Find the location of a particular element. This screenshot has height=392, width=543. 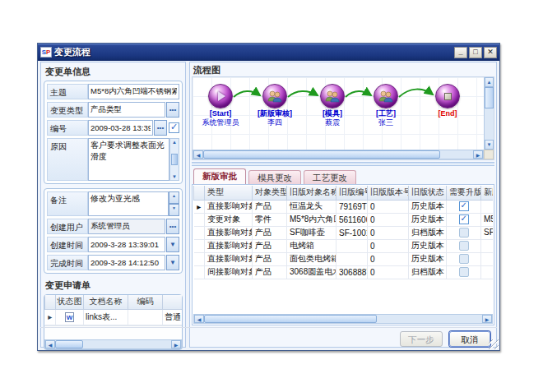

finish-time-input is located at coordinates (127, 263).